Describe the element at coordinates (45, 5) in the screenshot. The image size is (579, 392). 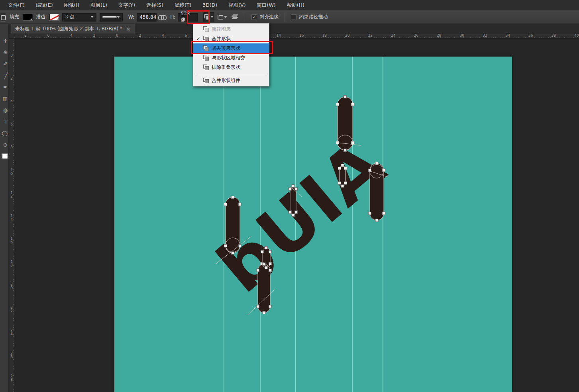
I see `menu-item: 编辑(E)` at that location.